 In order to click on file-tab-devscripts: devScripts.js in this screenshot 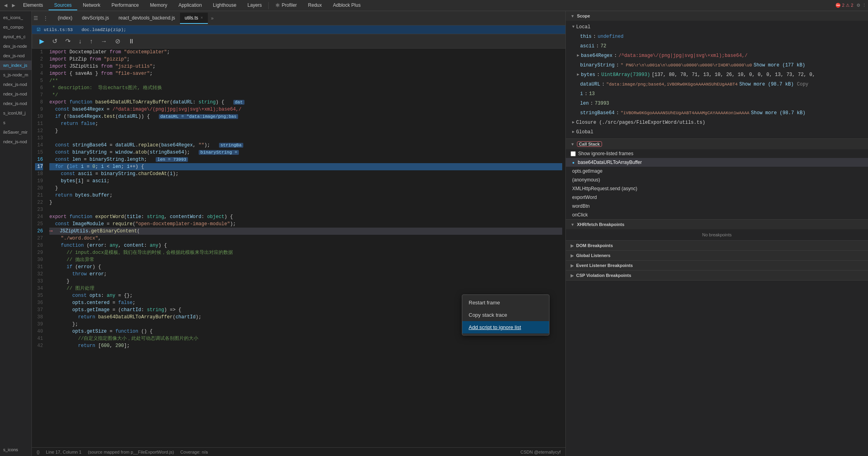, I will do `click(96, 18)`.